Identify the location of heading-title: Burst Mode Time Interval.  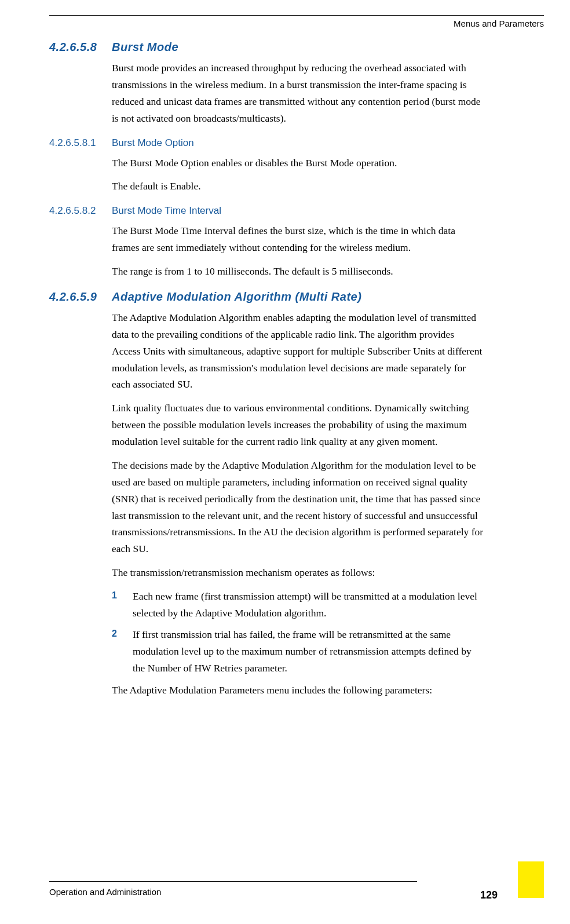
(298, 211).